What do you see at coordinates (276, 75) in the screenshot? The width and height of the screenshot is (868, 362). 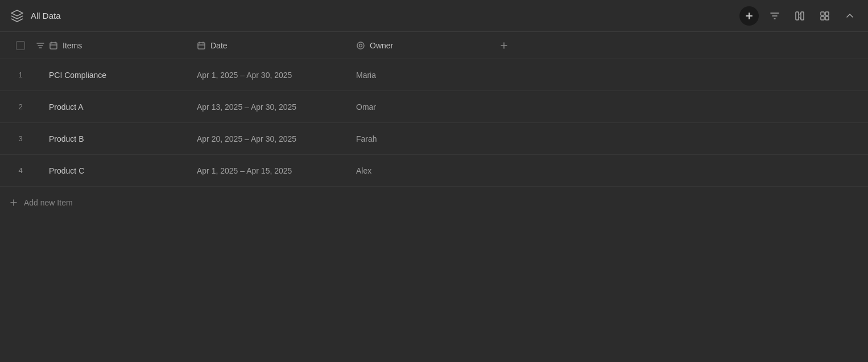 I see `row-date: Apr 1, 2025 – Apr 30, 2025` at bounding box center [276, 75].